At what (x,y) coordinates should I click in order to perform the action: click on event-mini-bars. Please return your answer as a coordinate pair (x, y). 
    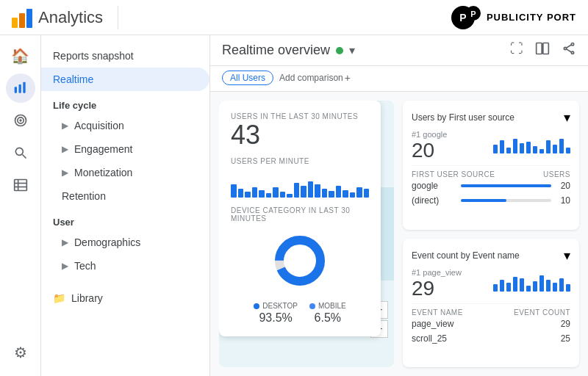
    Looking at the image, I should click on (532, 280).